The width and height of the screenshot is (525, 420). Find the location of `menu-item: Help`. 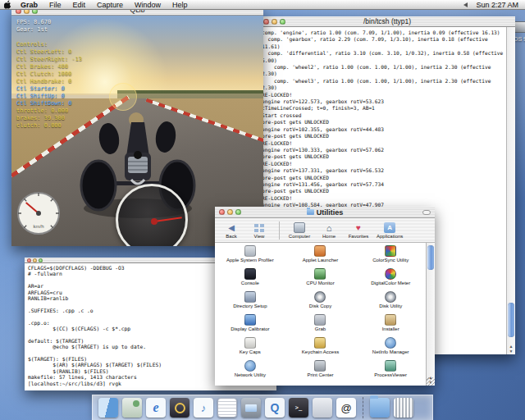

menu-item: Help is located at coordinates (180, 5).